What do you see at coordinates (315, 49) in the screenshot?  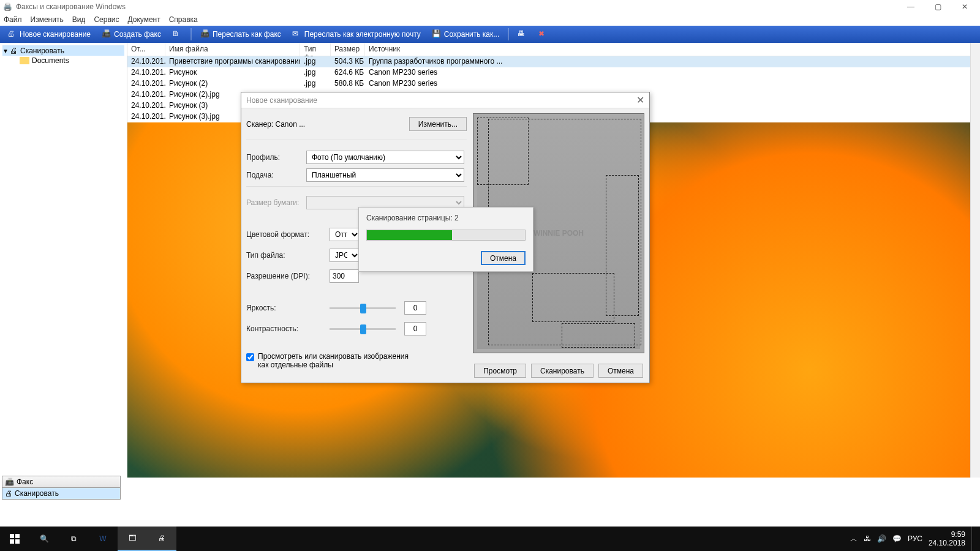 I see `col-header-type: Тип фа...` at bounding box center [315, 49].